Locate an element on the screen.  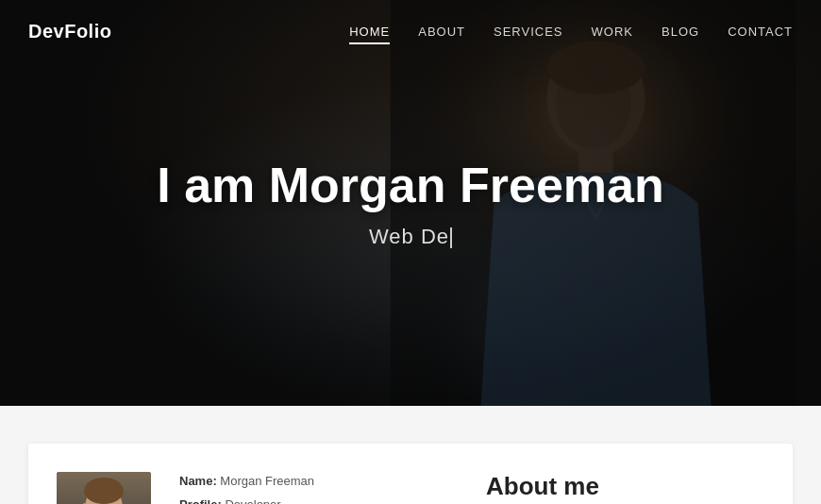
nav-link-services: SERVICES is located at coordinates (528, 32).